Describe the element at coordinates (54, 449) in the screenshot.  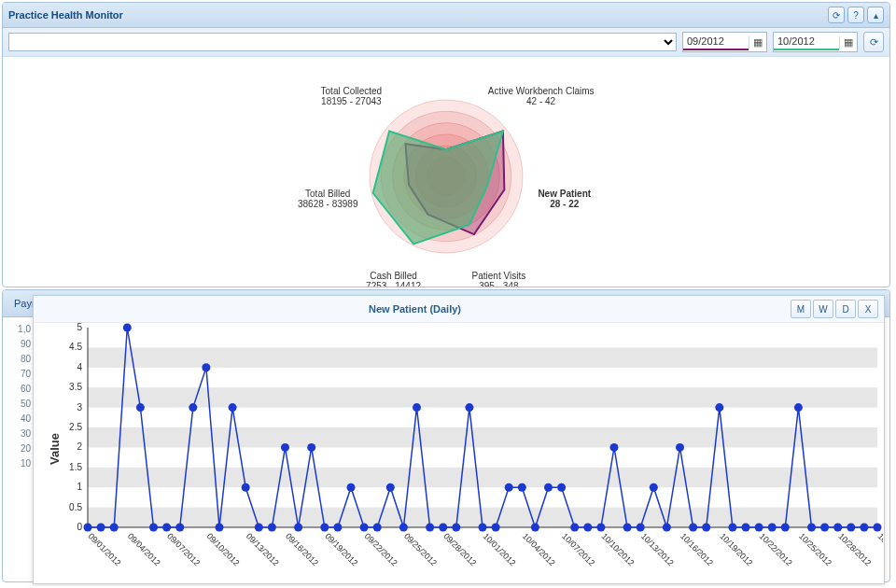
I see `y-axis-label: Value` at that location.